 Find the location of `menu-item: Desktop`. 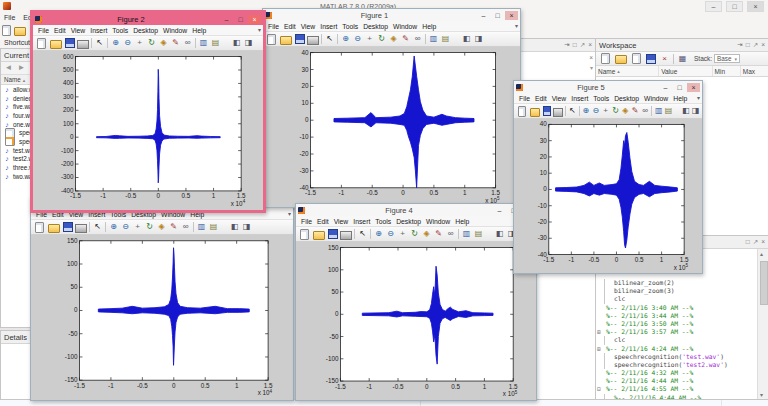

menu-item: Desktop is located at coordinates (626, 98).